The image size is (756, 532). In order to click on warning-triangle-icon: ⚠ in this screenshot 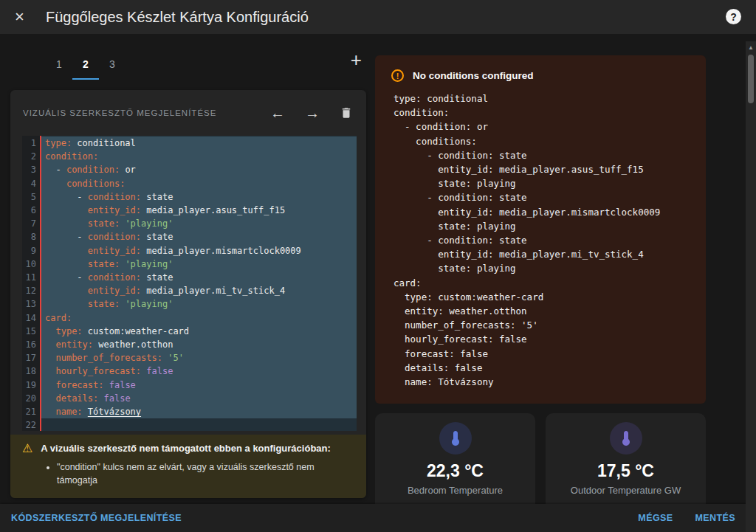, I will do `click(27, 449)`.